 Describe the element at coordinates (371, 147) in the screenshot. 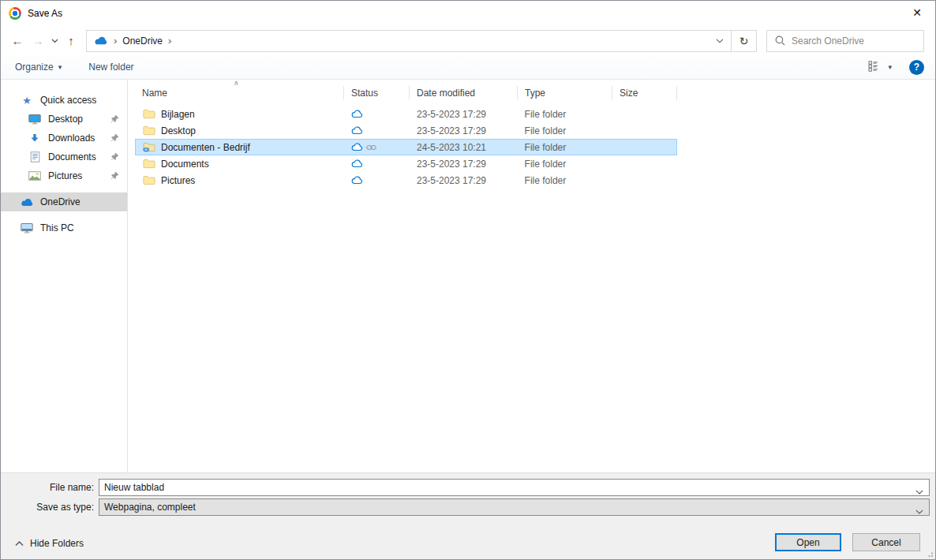

I see `link-status-icon` at that location.